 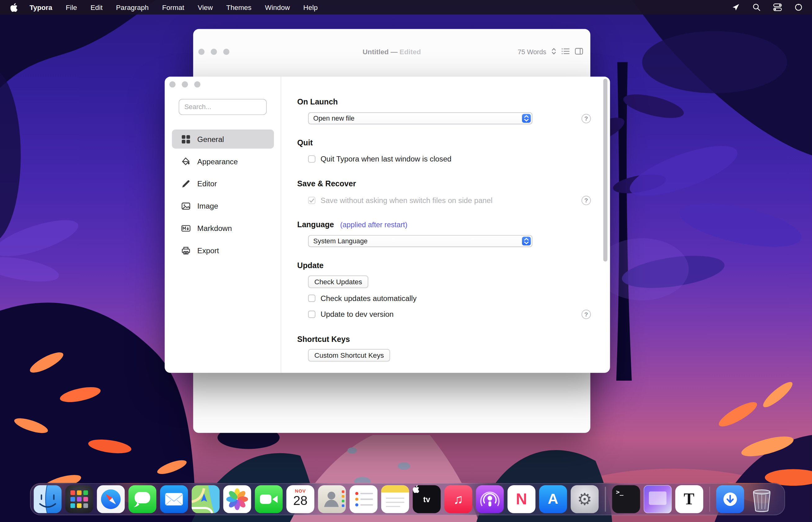 I want to click on podcasts-icon, so click(x=490, y=499).